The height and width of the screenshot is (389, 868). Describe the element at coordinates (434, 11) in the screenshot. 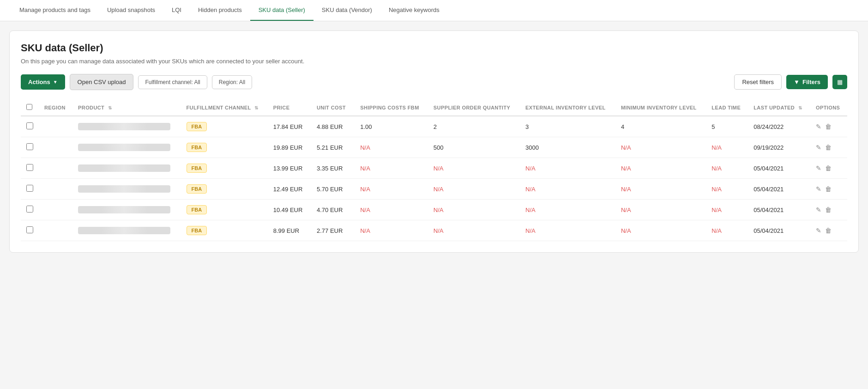

I see `navigation-tabs: Manage products and tags Upload snapshot…` at that location.